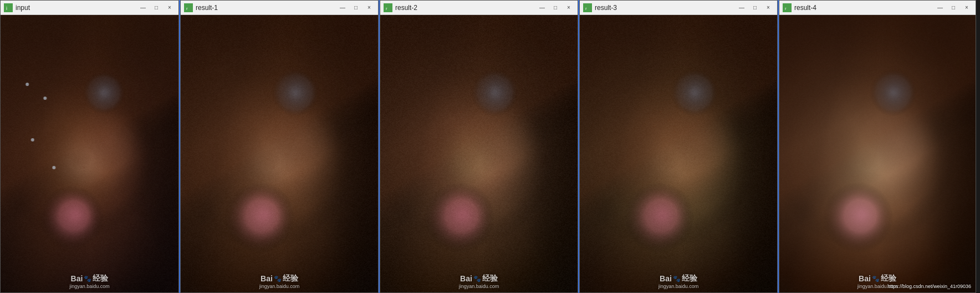  Describe the element at coordinates (940, 8) in the screenshot. I see `minimize-button-result4: —` at that location.